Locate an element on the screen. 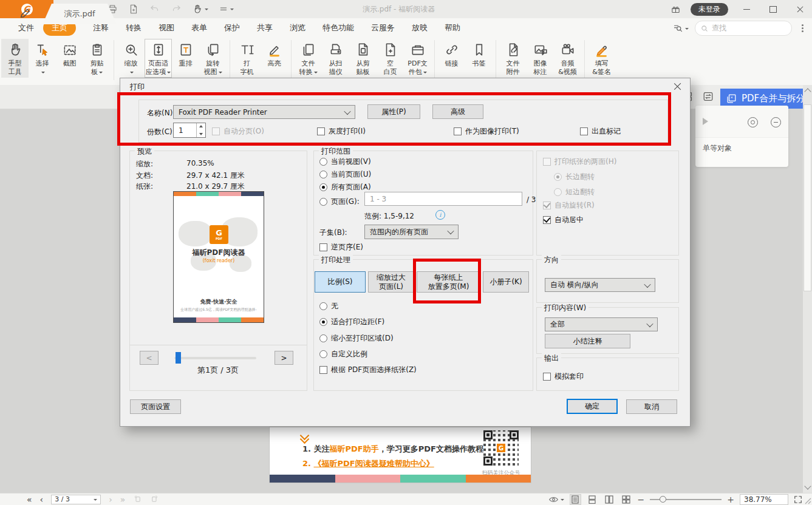  fullscreen-icon is located at coordinates (798, 500).